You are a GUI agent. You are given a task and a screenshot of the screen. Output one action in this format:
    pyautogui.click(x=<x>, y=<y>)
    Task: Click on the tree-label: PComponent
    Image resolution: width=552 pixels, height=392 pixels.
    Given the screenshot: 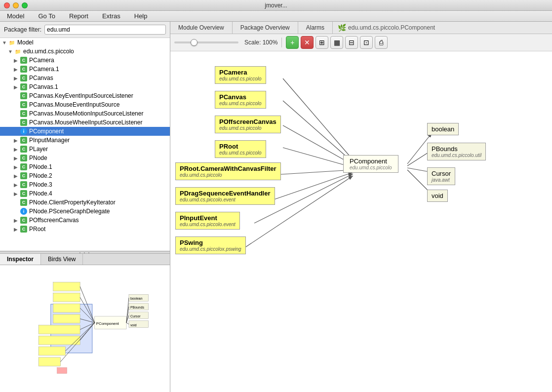 What is the action you would take?
    pyautogui.click(x=46, y=131)
    